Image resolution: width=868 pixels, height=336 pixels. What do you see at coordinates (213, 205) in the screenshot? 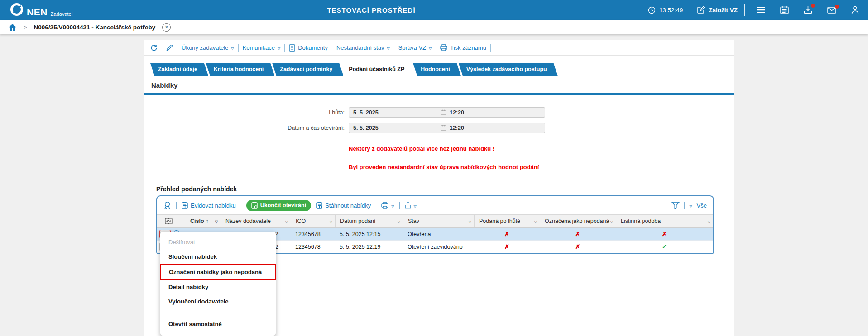
I see `evidovat-label: Evidovat nabídku` at bounding box center [213, 205].